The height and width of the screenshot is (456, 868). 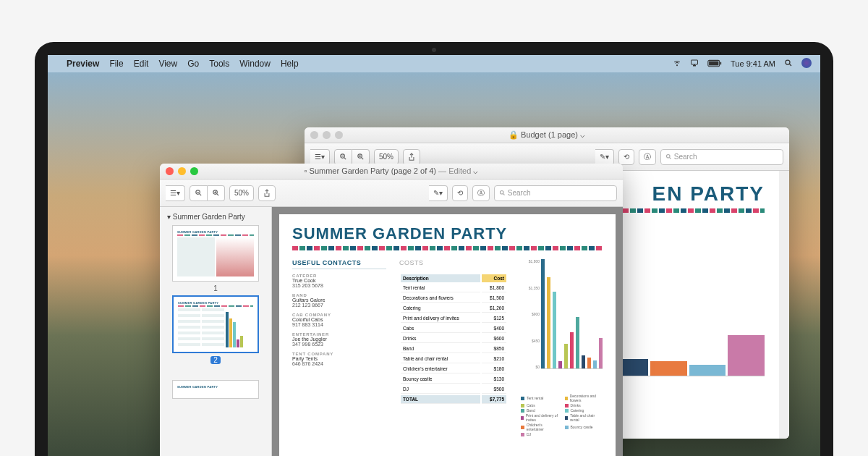 I want to click on menu-item-edit: Edit, so click(x=142, y=64).